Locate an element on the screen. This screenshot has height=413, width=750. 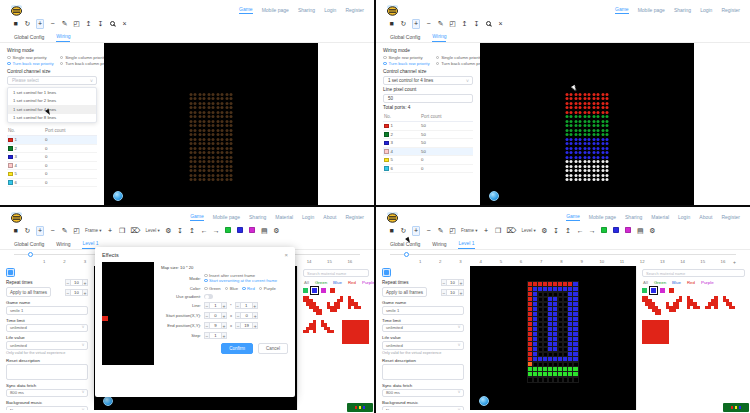
settings-icon: ⚙ is located at coordinates (168, 231).